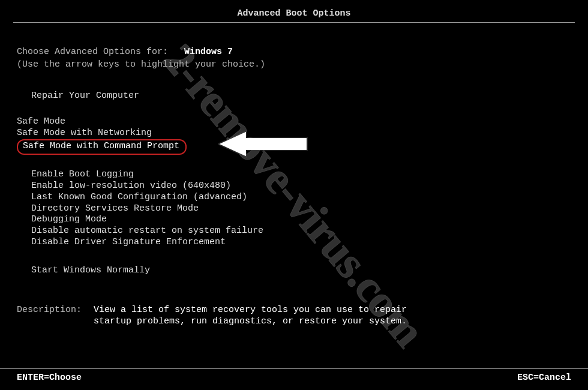  Describe the element at coordinates (301, 96) in the screenshot. I see `menu-group-repair: Repair Your Computer` at that location.